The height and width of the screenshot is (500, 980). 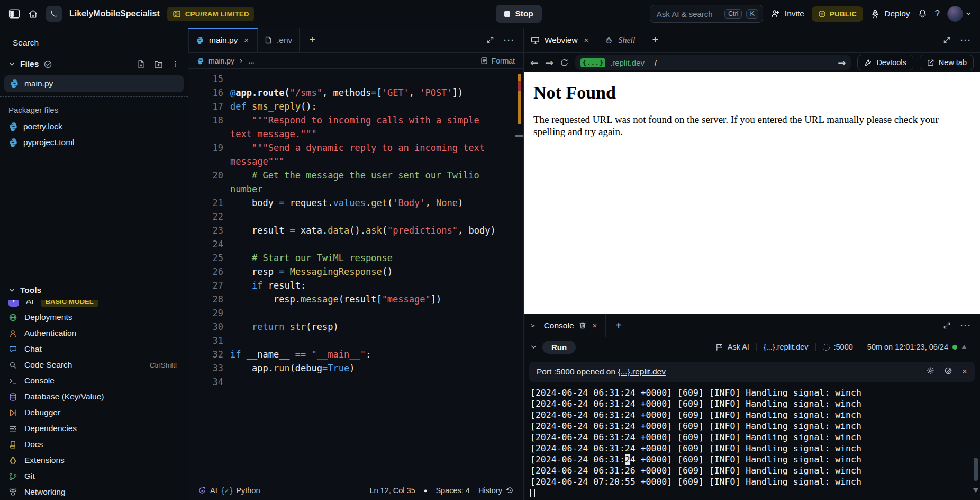 What do you see at coordinates (786, 347) in the screenshot?
I see `dev-url-label: {...}.replit.dev` at bounding box center [786, 347].